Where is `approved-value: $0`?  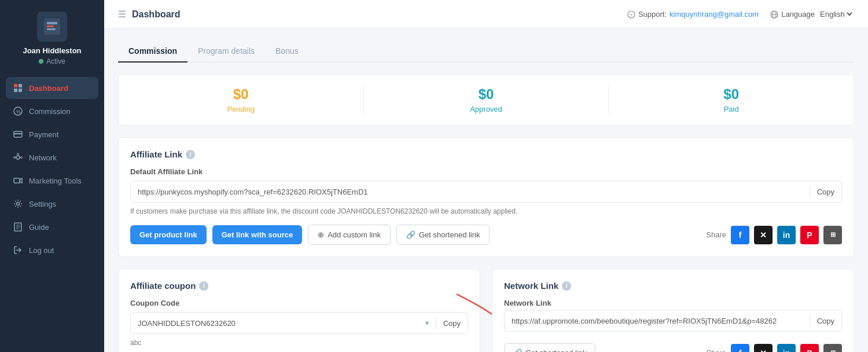
approved-value: $0 is located at coordinates (486, 94).